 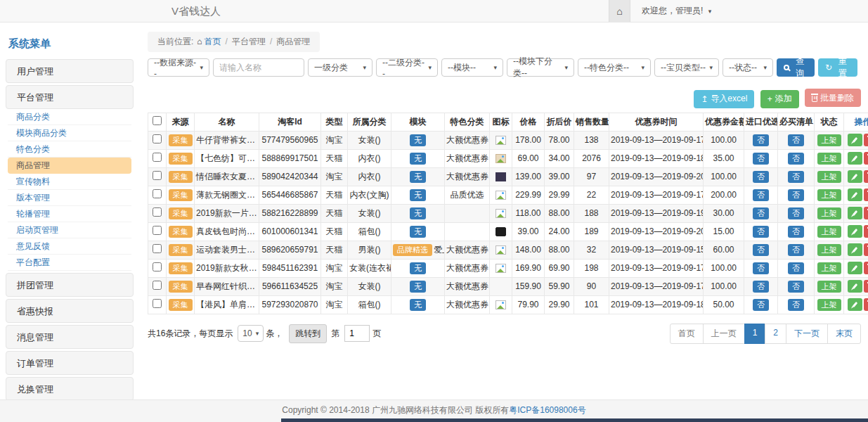 What do you see at coordinates (833, 98) in the screenshot?
I see `batch-delete-button: 批量删除` at bounding box center [833, 98].